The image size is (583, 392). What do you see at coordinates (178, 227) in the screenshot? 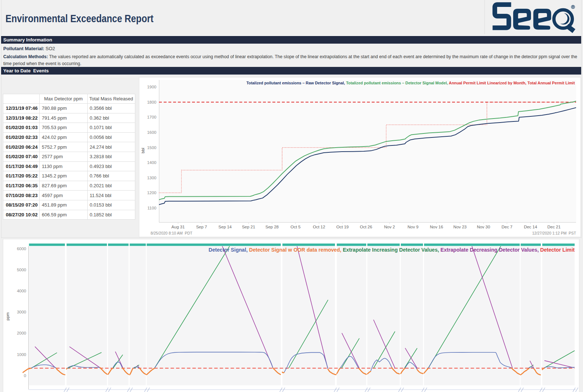
I see `svg-text: Aug 31` at bounding box center [178, 227].